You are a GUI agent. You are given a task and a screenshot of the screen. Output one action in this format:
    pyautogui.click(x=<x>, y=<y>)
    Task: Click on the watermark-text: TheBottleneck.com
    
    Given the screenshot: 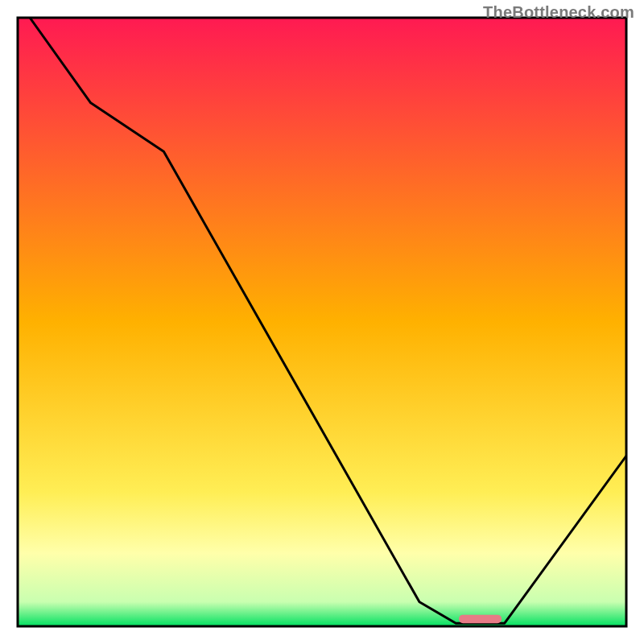 What is the action you would take?
    pyautogui.click(x=559, y=13)
    